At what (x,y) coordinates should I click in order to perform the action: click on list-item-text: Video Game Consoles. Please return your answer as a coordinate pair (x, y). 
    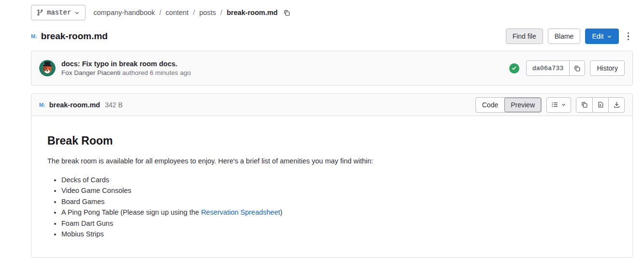
    Looking at the image, I should click on (97, 190).